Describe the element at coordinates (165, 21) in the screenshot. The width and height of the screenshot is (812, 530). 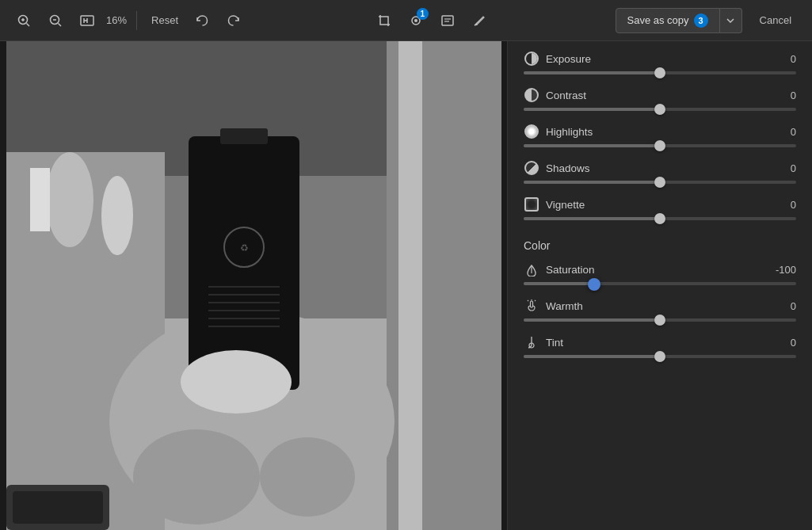
I see `reset-button: Reset` at that location.